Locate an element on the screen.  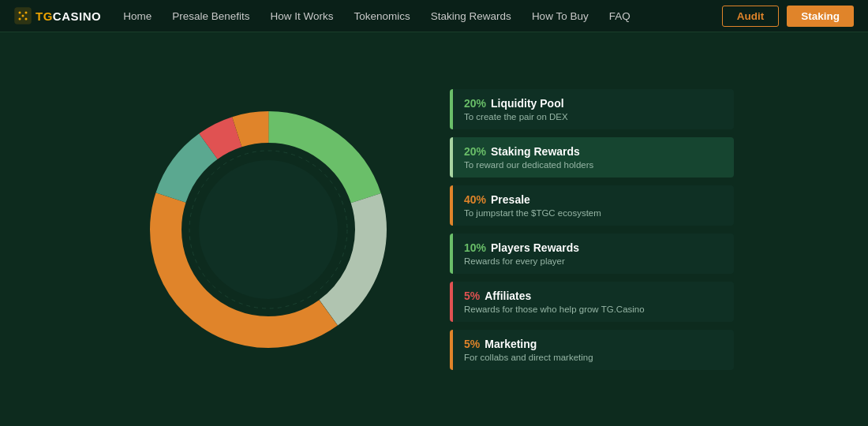
legend-pct-marketing: 5% is located at coordinates (472, 344).